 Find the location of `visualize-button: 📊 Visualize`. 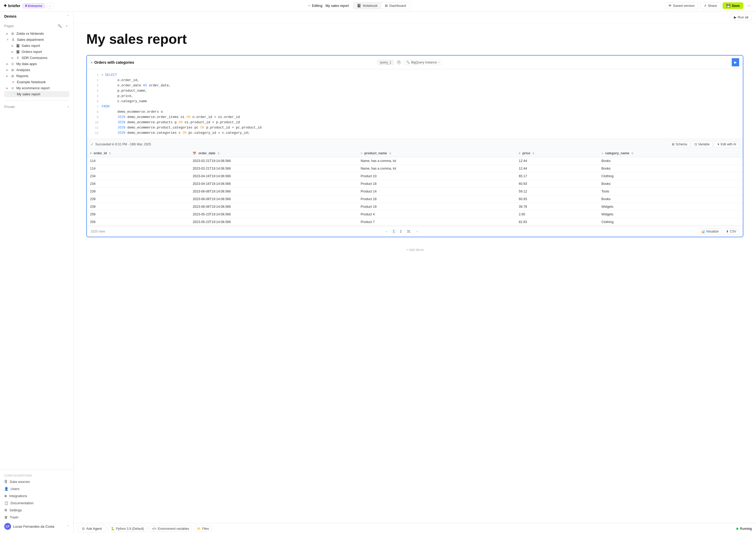

visualize-button: 📊 Visualize is located at coordinates (710, 231).